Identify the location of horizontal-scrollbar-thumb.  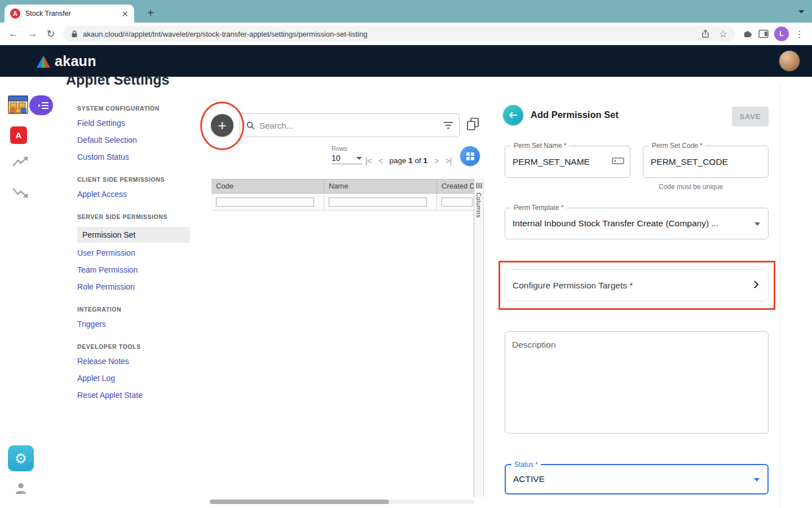
(299, 502).